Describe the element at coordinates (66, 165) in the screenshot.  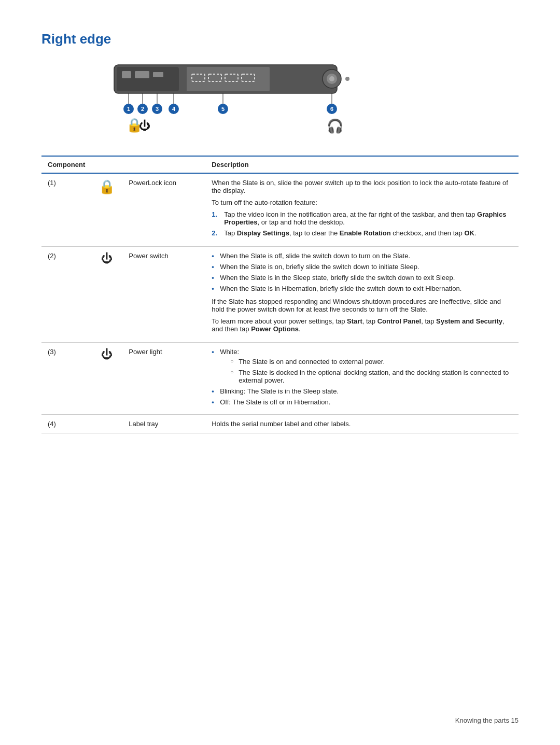
I see `header-component: Component` at that location.